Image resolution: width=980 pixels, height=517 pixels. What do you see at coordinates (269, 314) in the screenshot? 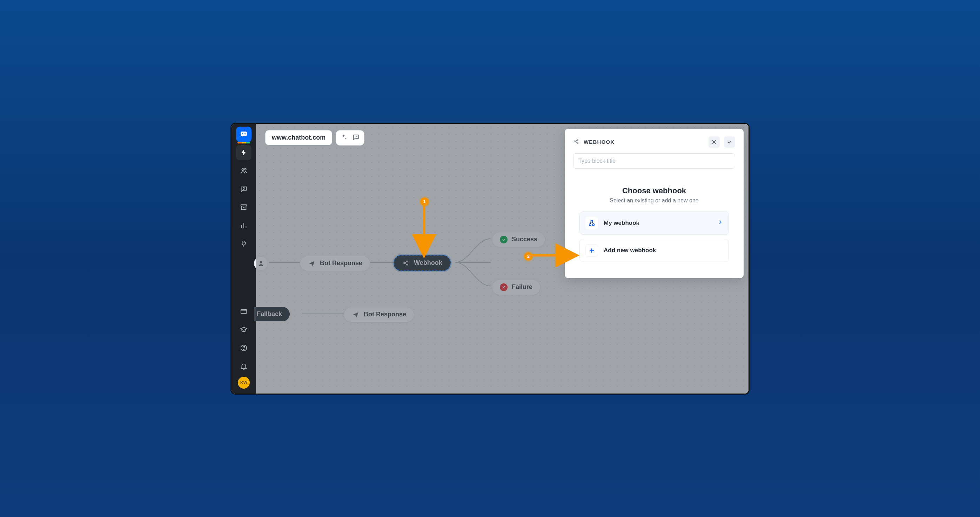
I see `node-label: Fallback` at bounding box center [269, 314].